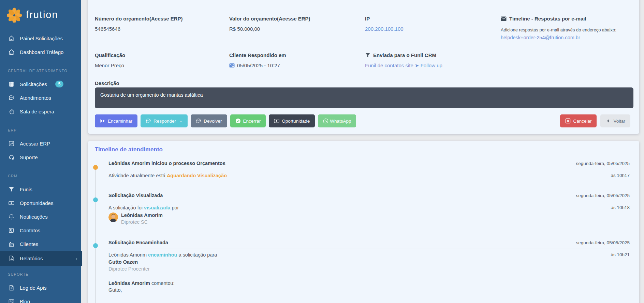  What do you see at coordinates (41, 38) in the screenshot?
I see `sidebar-item-painel-solicitacoes: Painel Solicitações` at bounding box center [41, 38].